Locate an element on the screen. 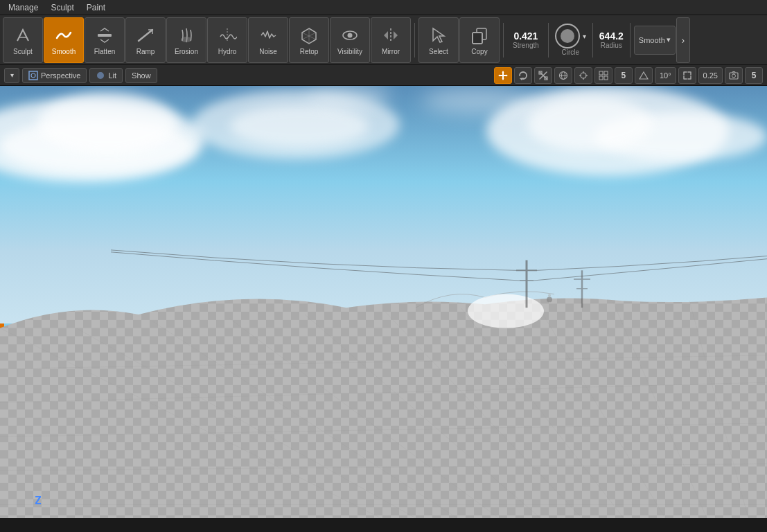  tool-select: Select is located at coordinates (439, 40).